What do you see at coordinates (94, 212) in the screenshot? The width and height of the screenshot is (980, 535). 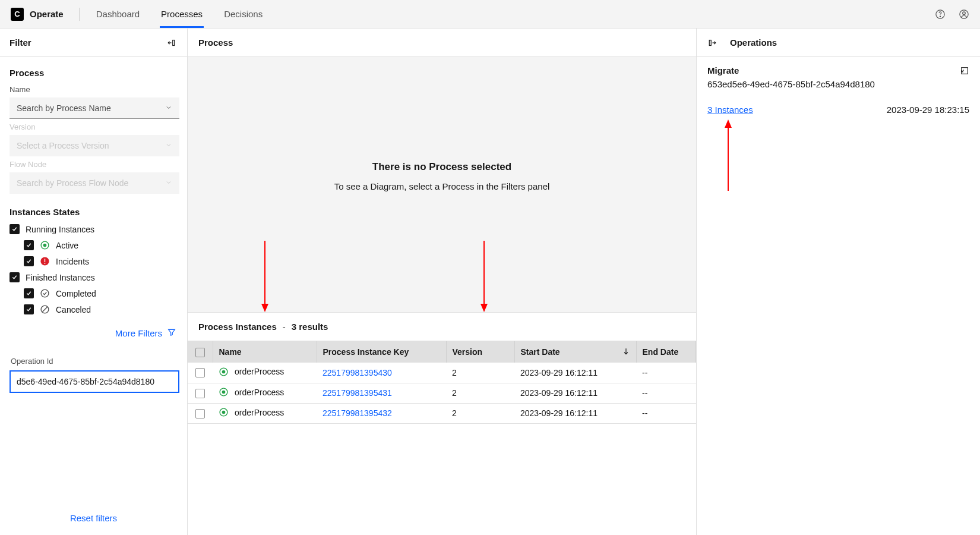 I see `states-section: Instances States` at bounding box center [94, 212].